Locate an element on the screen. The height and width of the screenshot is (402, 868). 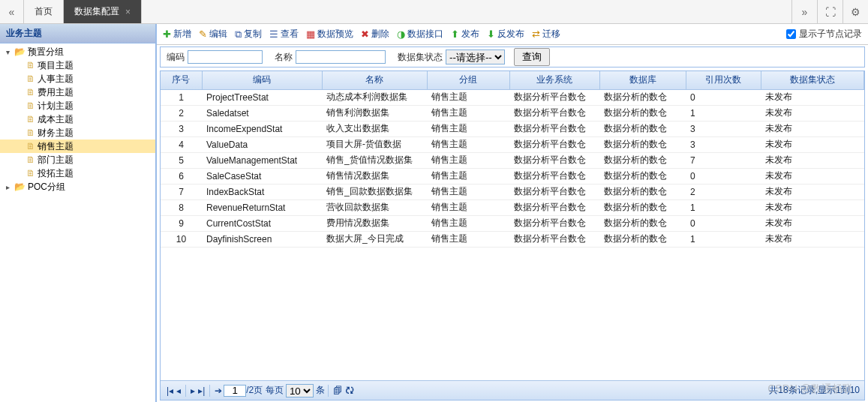
plug-icon: ◑ is located at coordinates (401, 34).